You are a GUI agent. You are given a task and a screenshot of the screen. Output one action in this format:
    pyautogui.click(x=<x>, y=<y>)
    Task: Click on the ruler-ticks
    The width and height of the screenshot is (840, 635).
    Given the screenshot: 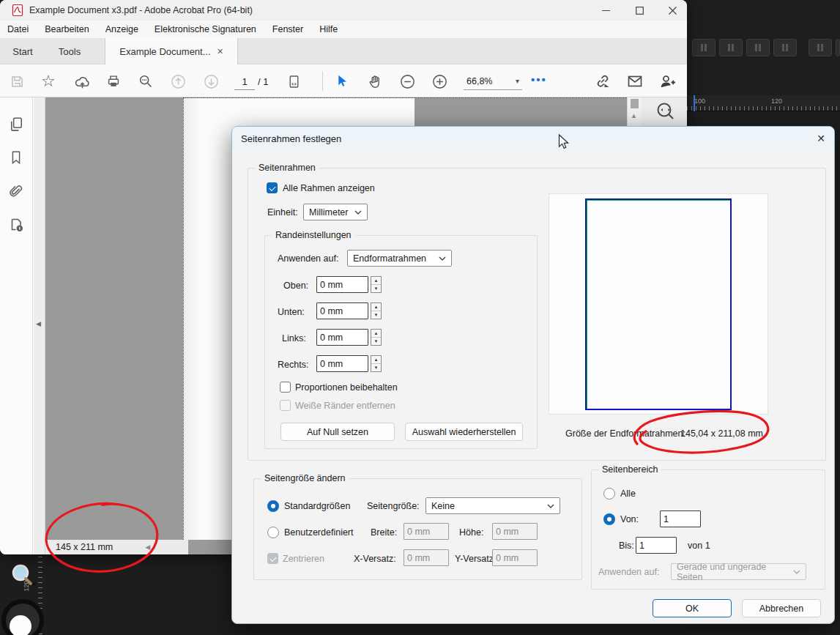 What is the action you would take?
    pyautogui.click(x=763, y=108)
    